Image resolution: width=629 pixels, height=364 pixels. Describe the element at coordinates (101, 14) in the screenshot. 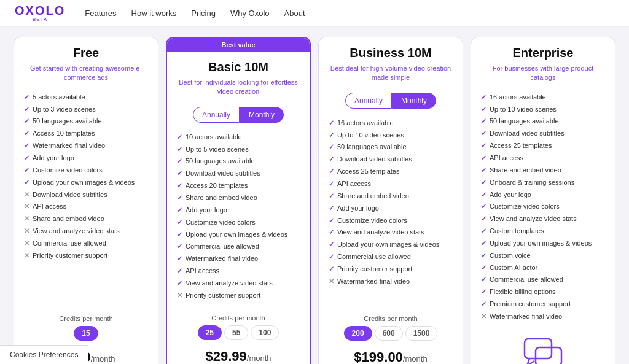

I see `nav-link-features: Features` at that location.